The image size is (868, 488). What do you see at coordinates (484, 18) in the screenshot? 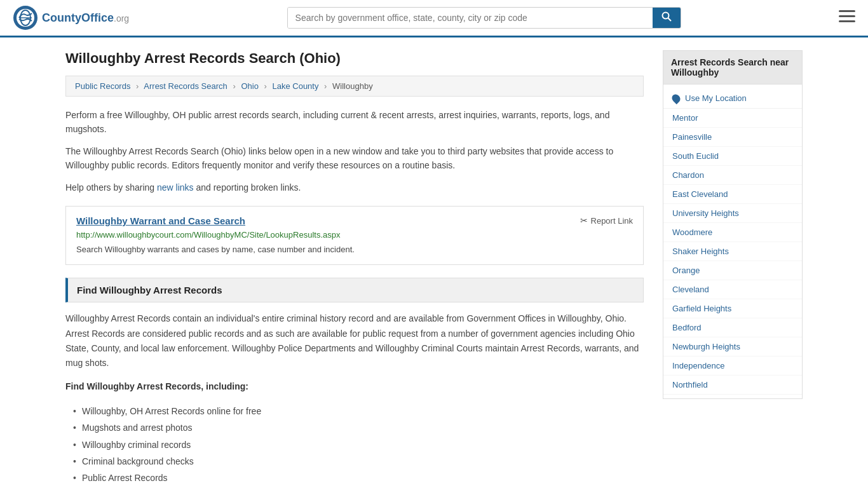
I see `search-input-wrap` at bounding box center [484, 18].